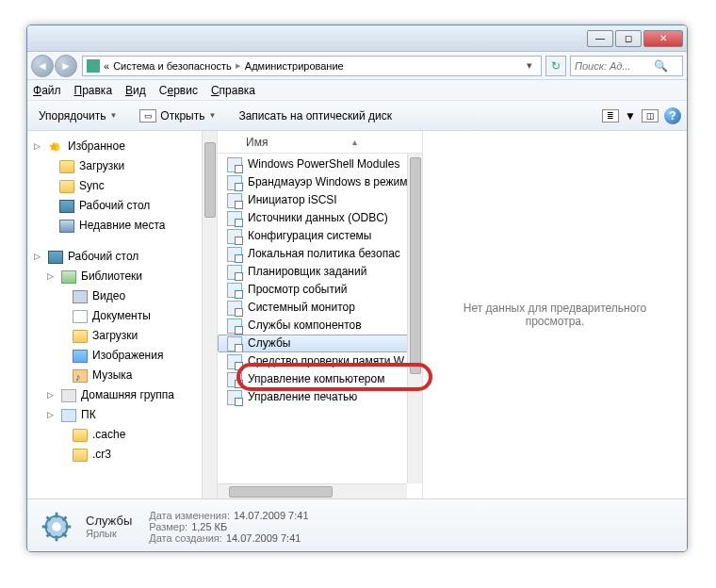  I want to click on burn-button: Записать на оптический диск, so click(315, 116).